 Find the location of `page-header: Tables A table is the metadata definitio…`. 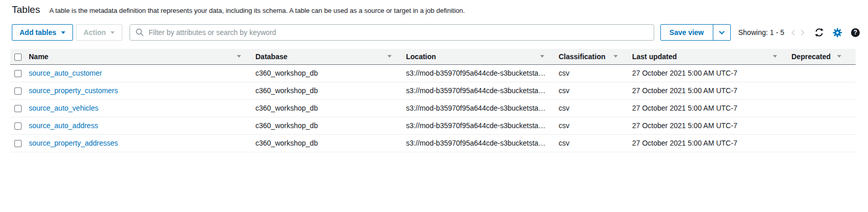

page-header: Tables A table is the metadata definitio… is located at coordinates (434, 8).